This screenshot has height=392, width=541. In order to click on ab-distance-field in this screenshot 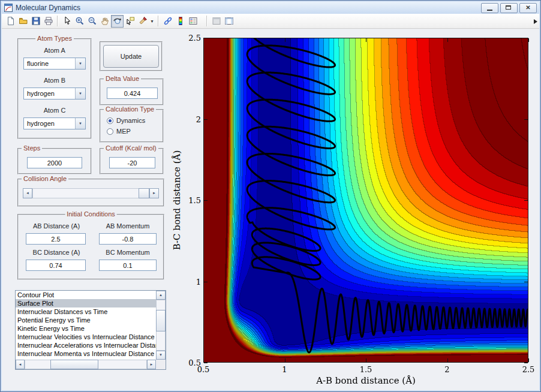, I will do `click(56, 239)`.